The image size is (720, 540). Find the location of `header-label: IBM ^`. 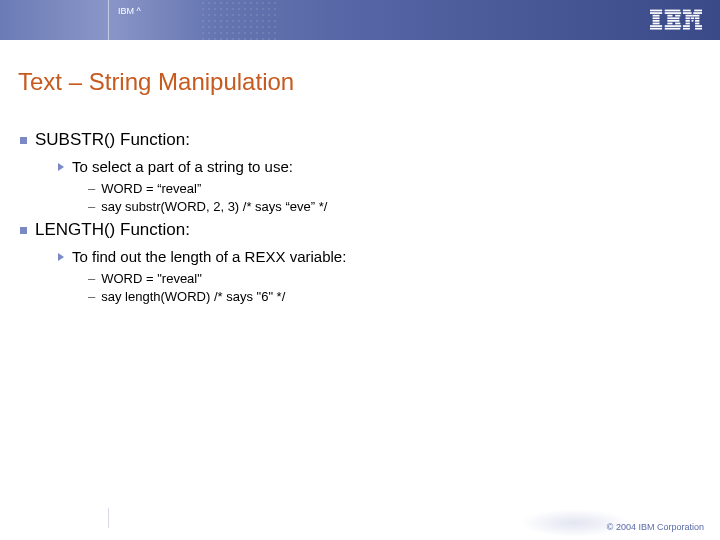

header-label: IBM ^ is located at coordinates (130, 11).